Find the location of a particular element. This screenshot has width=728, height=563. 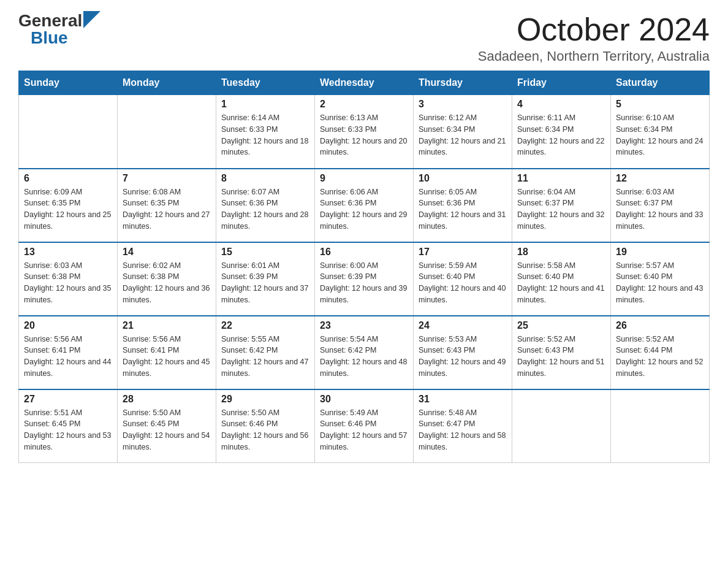

day-number: 9 is located at coordinates (364, 178).